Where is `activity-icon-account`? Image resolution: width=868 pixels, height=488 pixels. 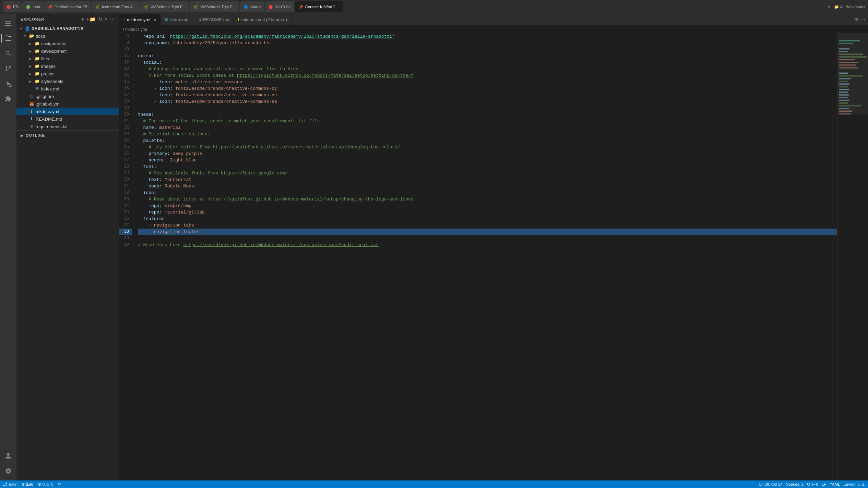
activity-icon-account is located at coordinates (8, 456).